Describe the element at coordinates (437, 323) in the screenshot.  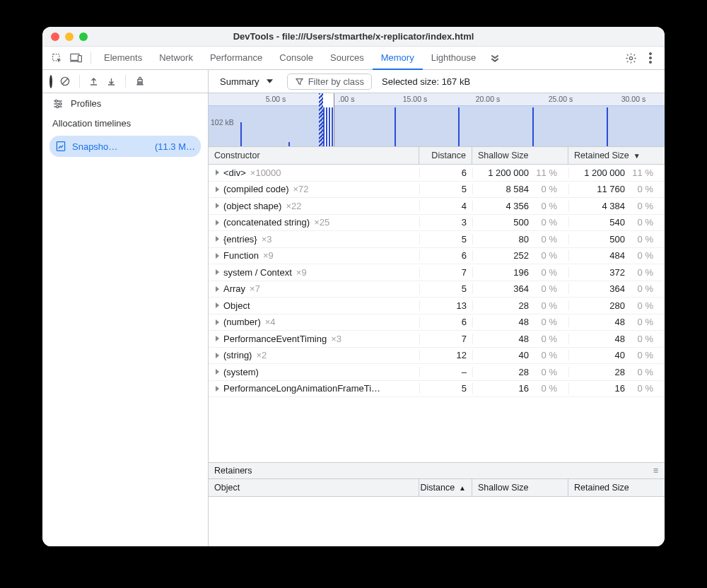
I see `table-row: (number)×46480 %480 %` at that location.